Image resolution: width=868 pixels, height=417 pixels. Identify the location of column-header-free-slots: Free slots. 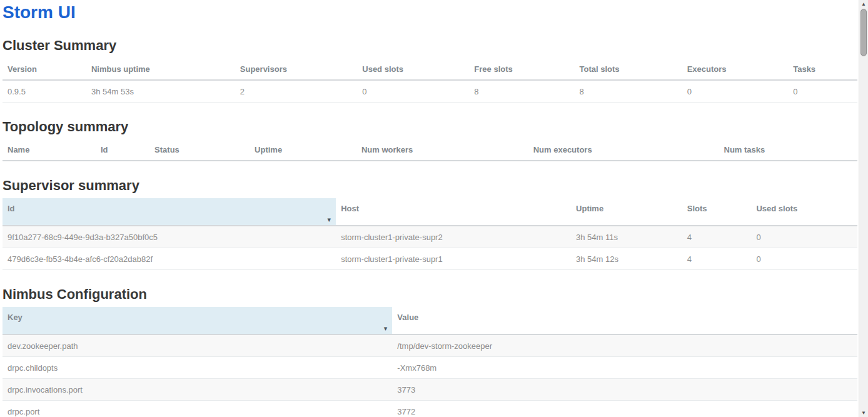
(522, 69).